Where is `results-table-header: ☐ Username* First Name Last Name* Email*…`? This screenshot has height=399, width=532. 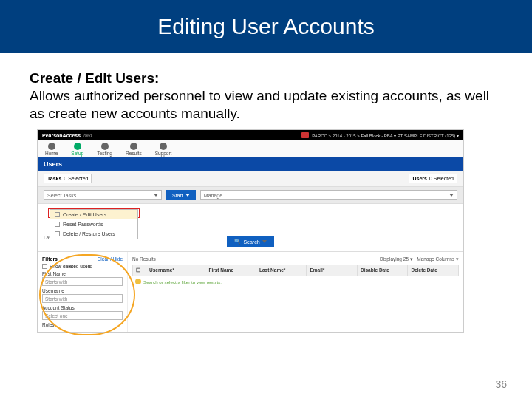 results-table-header: ☐ Username* First Name Last Name* Email*… is located at coordinates (296, 270).